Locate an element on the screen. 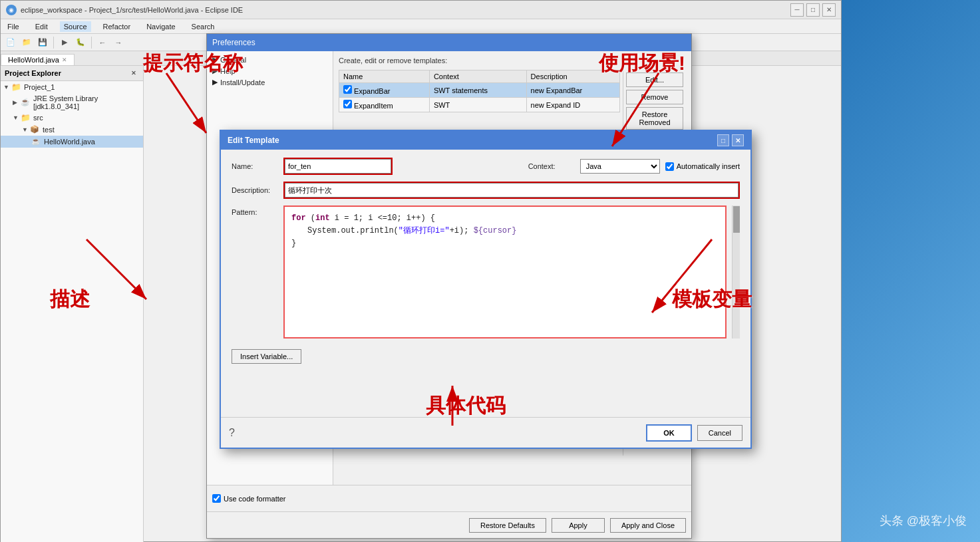  row2-context: SWT is located at coordinates (478, 105).